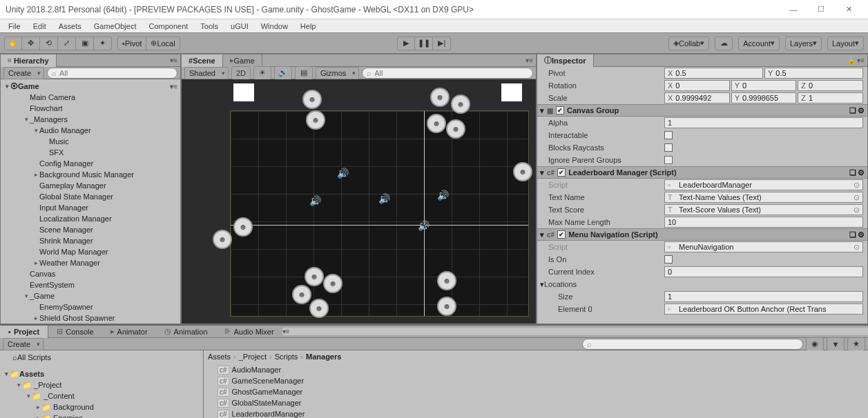 The height and width of the screenshot is (418, 868). I want to click on layout-dropdown: Layout ▾, so click(845, 43).